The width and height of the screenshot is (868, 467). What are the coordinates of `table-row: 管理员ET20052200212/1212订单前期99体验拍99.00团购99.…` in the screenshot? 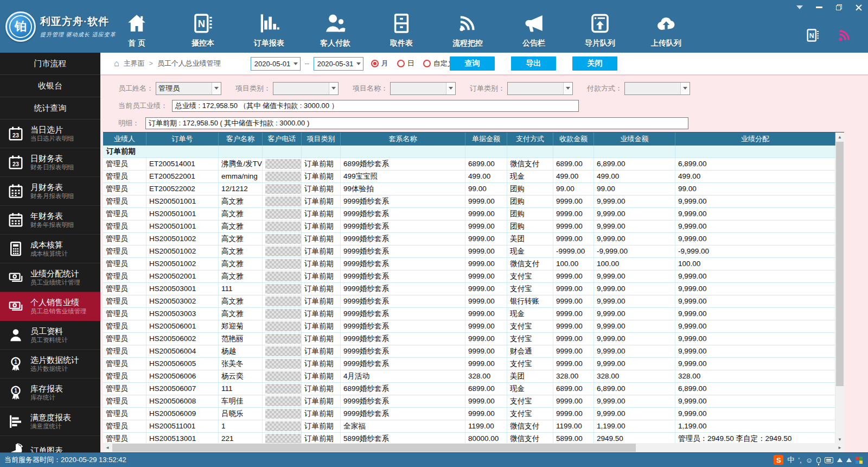 It's located at (469, 189).